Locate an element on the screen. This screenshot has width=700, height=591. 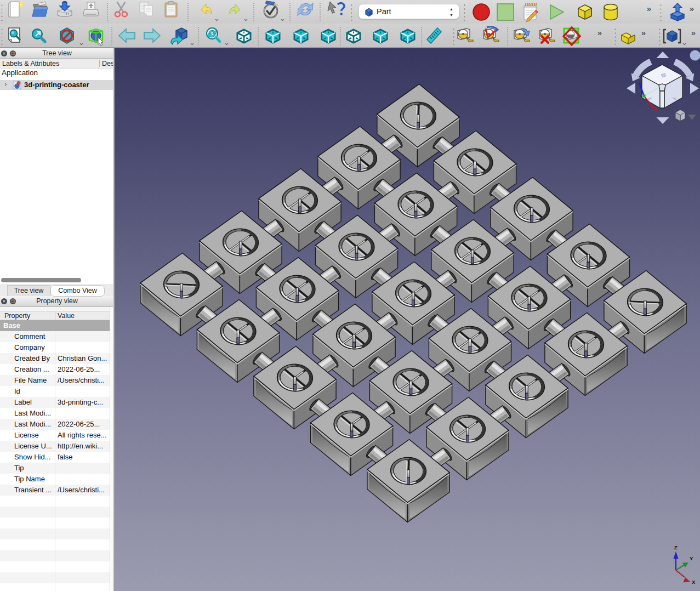
svg-text: Z is located at coordinates (676, 547).